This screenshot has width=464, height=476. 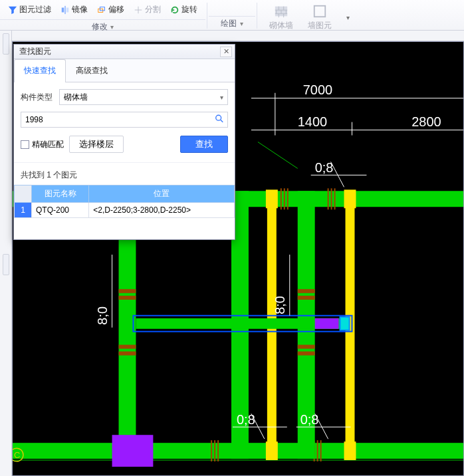 I want to click on split-icon, so click(x=138, y=10).